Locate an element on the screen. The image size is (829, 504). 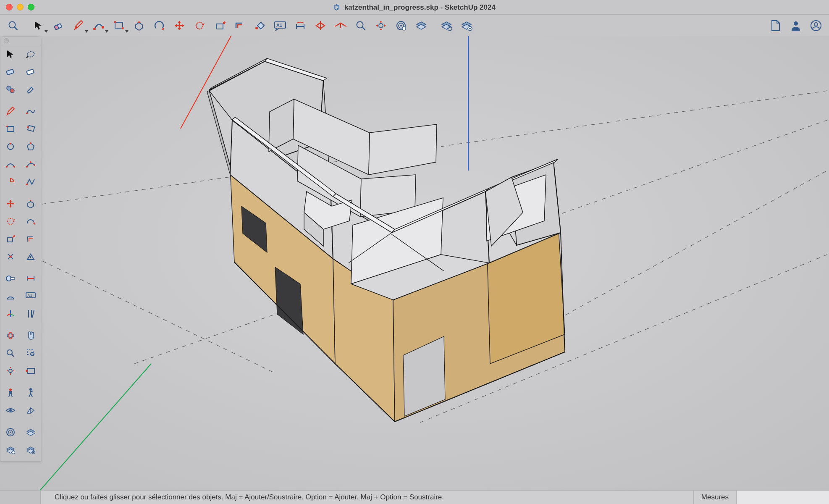
orbit-nav-tool is located at coordinates (10, 336).